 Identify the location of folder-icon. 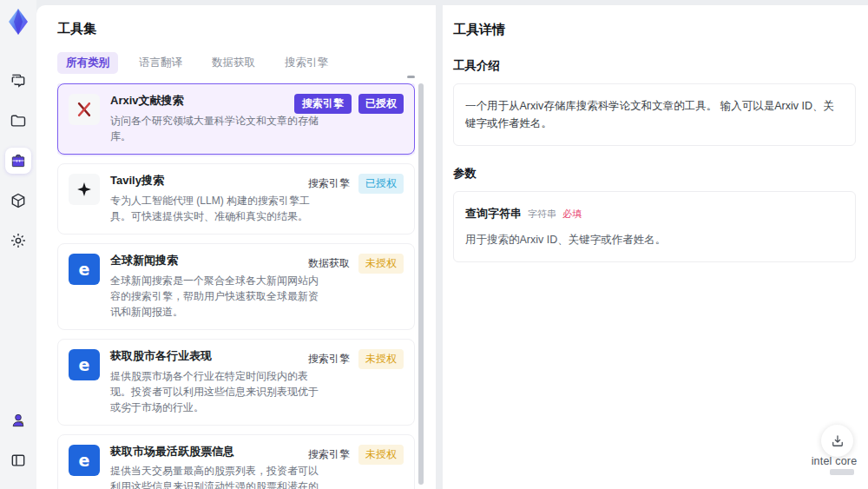
(18, 121).